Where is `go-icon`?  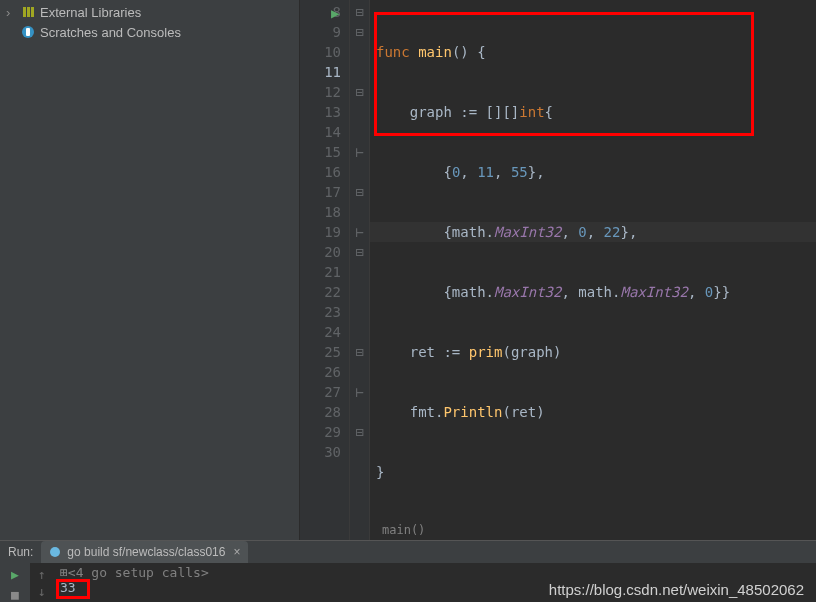
go-icon is located at coordinates (55, 552).